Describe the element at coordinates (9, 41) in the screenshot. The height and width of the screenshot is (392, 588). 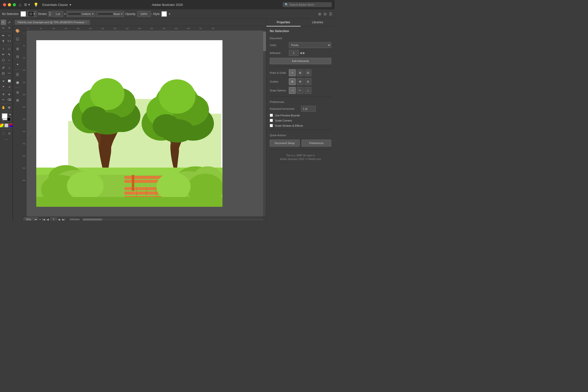
I see `type-on-path-btn: T↗` at that location.